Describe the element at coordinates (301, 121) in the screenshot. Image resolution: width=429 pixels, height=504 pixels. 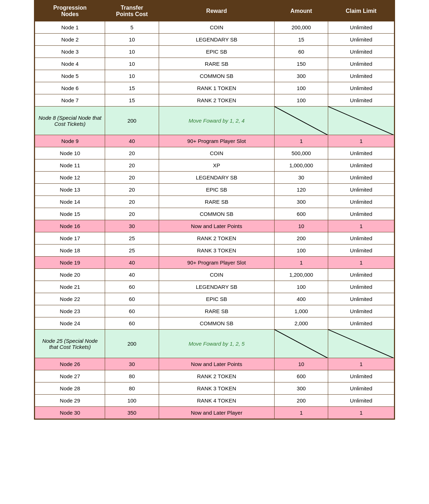
I see `amount-cell` at that location.